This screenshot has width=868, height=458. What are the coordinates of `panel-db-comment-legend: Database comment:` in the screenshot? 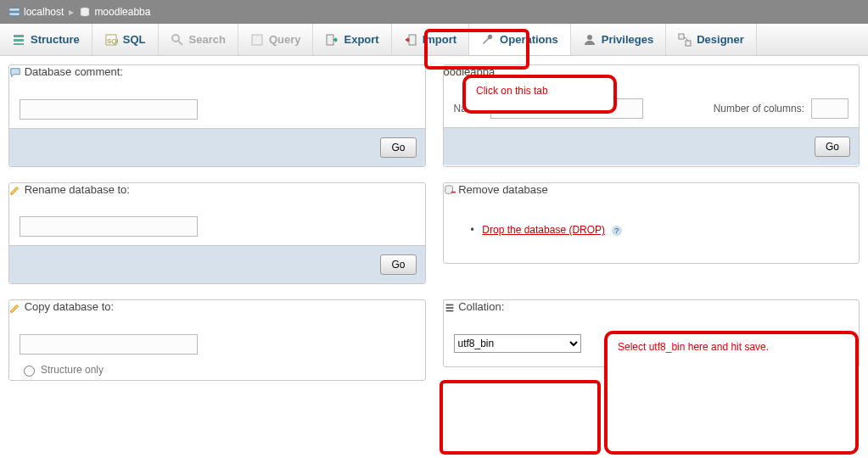 It's located at (217, 72).